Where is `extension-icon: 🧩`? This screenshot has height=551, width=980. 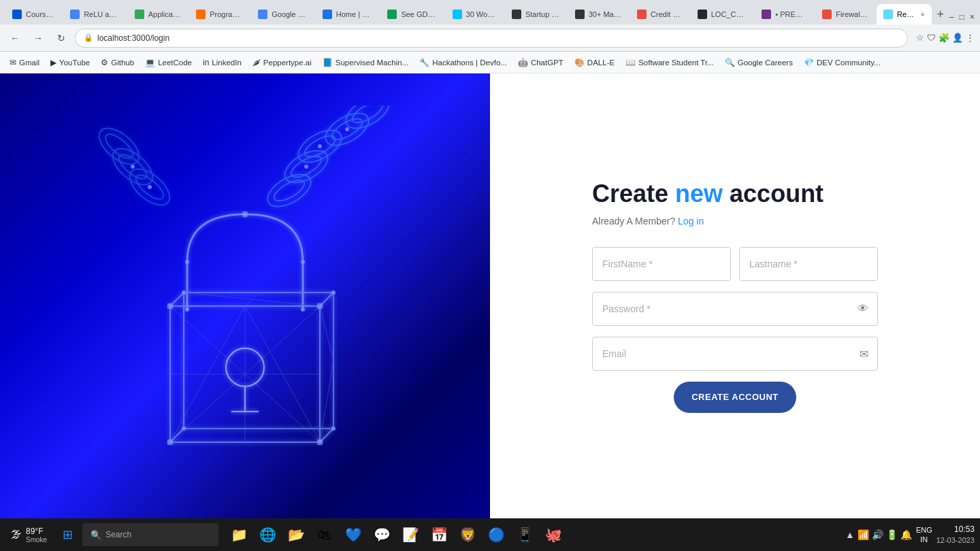 extension-icon: 🧩 is located at coordinates (944, 38).